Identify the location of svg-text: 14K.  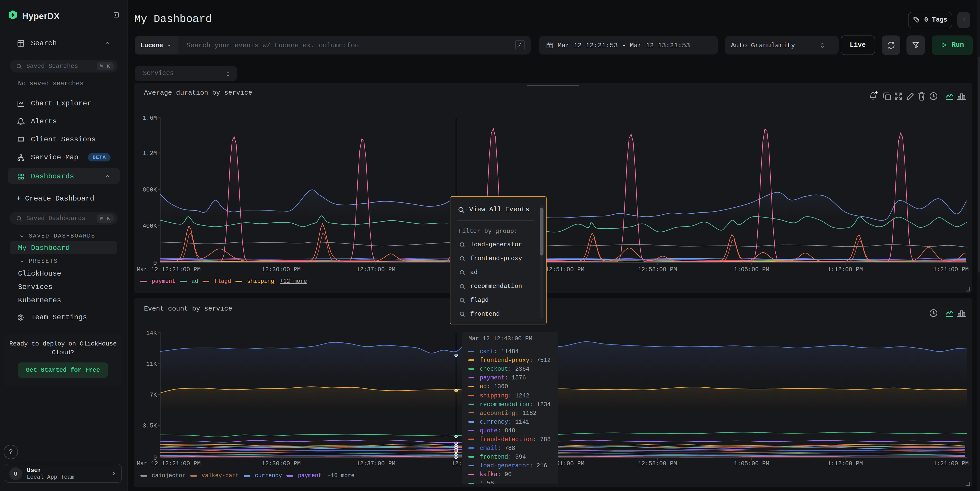
(152, 333).